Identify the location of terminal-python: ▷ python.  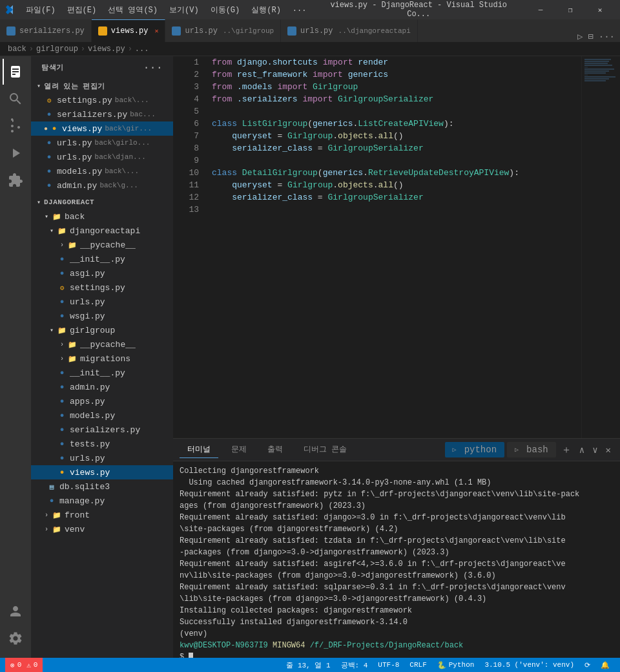
(475, 450).